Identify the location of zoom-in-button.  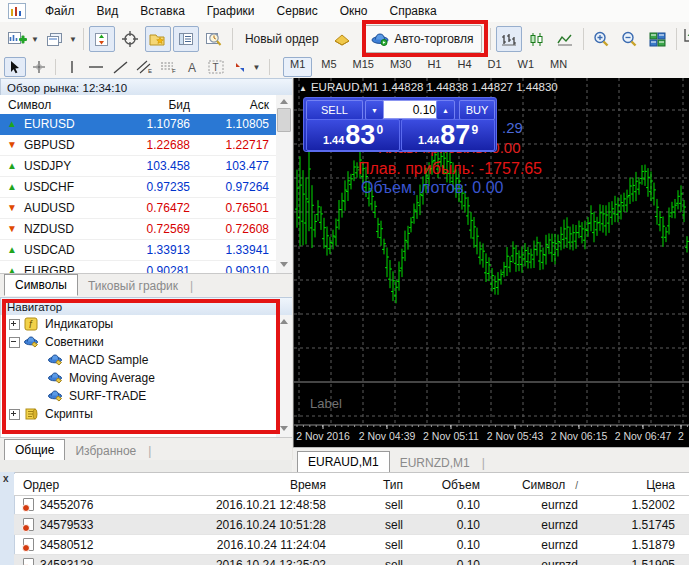
(602, 39).